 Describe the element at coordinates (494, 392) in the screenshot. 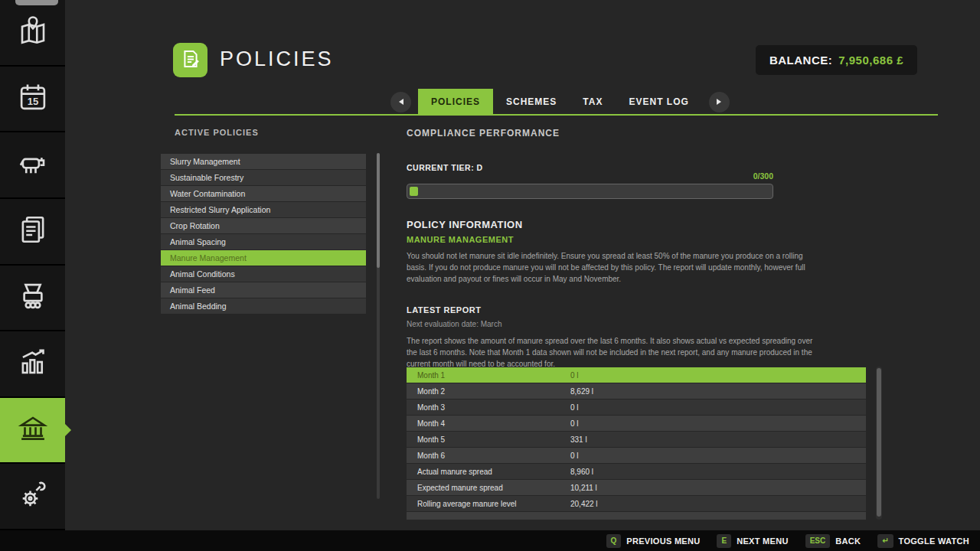

I see `row-label: Month 2` at that location.